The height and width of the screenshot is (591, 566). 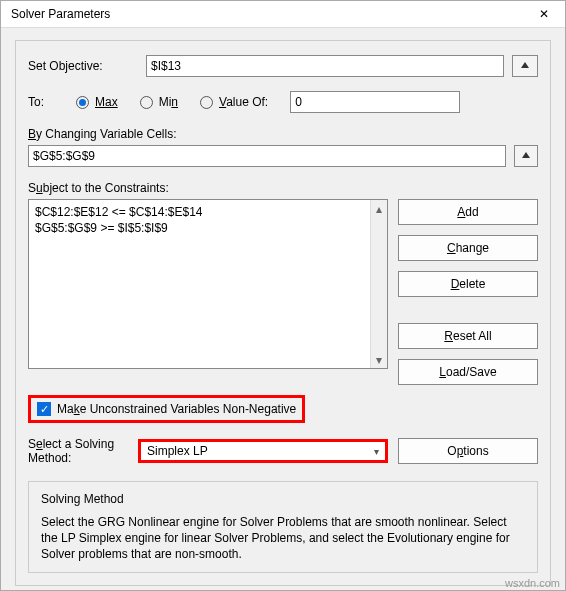 What do you see at coordinates (283, 538) in the screenshot?
I see `solving-method-desc: Select the GRG Nonlinear engine for Solv…` at bounding box center [283, 538].